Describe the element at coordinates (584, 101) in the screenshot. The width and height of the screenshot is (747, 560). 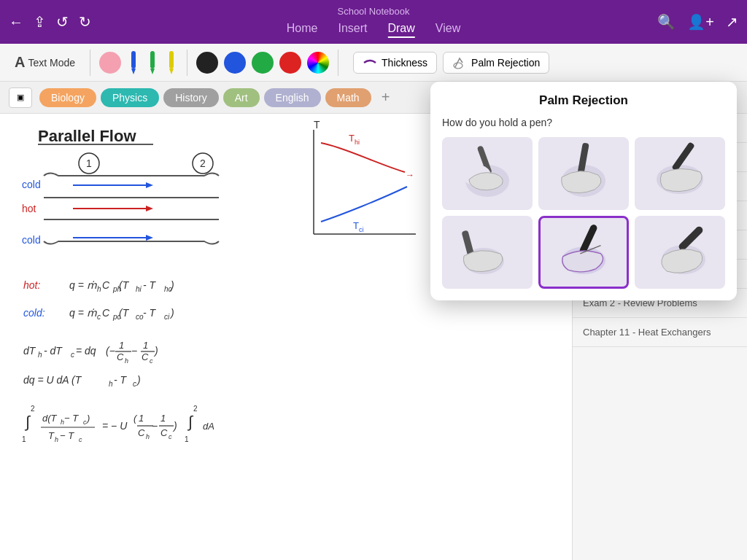
I see `palm-popup-title: Palm Rejection` at that location.